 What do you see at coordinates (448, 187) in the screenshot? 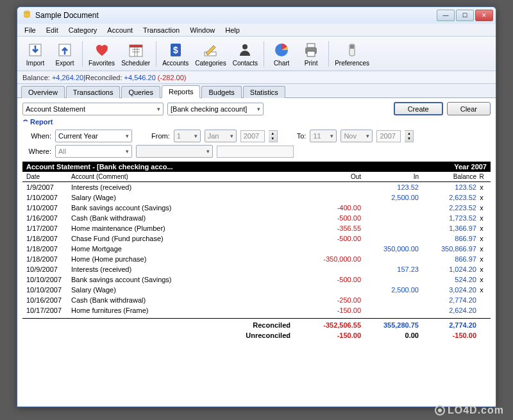
I see `cell-balance: 123.52` at bounding box center [448, 187].